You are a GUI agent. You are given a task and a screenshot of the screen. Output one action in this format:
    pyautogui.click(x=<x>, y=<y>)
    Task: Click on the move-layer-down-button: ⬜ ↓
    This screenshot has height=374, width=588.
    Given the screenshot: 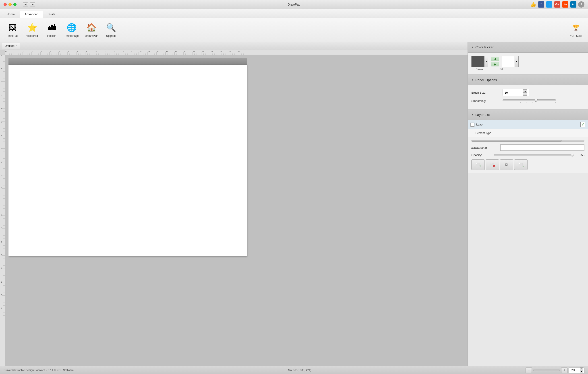 What is the action you would take?
    pyautogui.click(x=521, y=165)
    